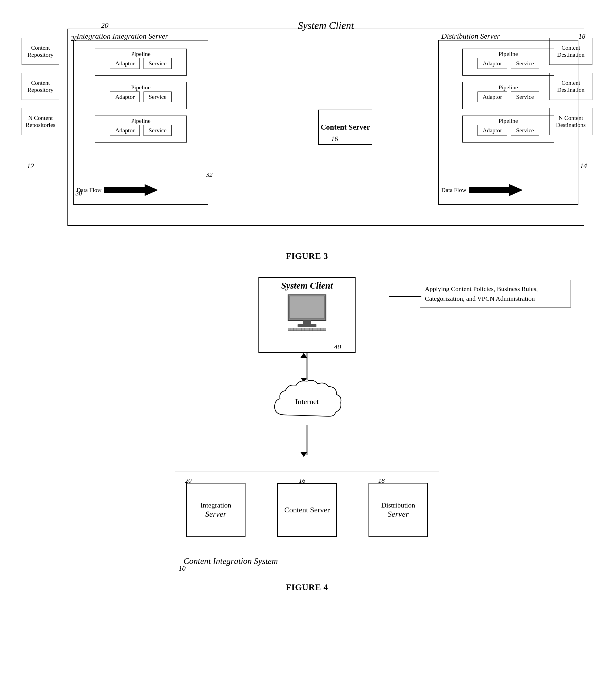  Describe the element at coordinates (141, 54) in the screenshot. I see `pipeline-label-1: Pipeline` at that location.